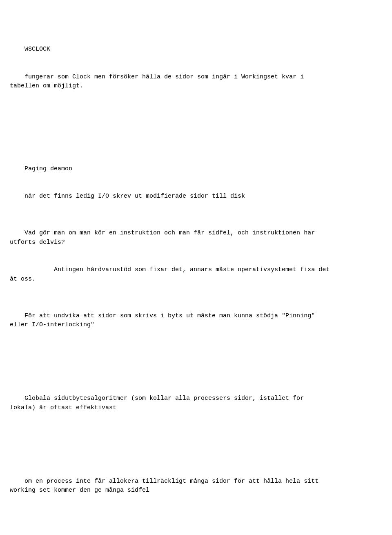 Image resolution: width=392 pixels, height=535 pixels. I want to click on section-wsclock-title: WSCLOCK, so click(38, 49).